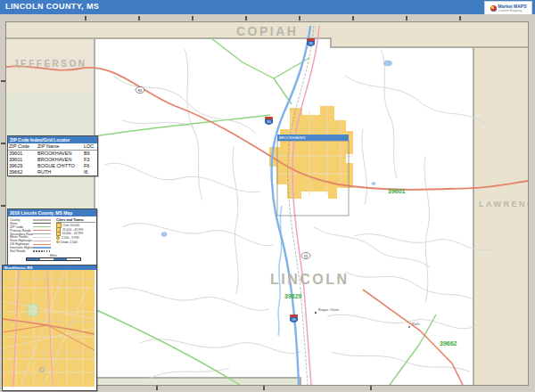  Describe the element at coordinates (60, 173) in the screenshot. I see `zip-name-cell: RUTH` at that location.